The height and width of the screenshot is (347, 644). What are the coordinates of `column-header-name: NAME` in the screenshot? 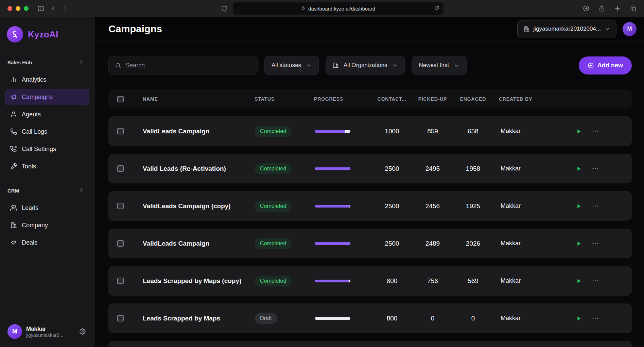 It's located at (193, 99).